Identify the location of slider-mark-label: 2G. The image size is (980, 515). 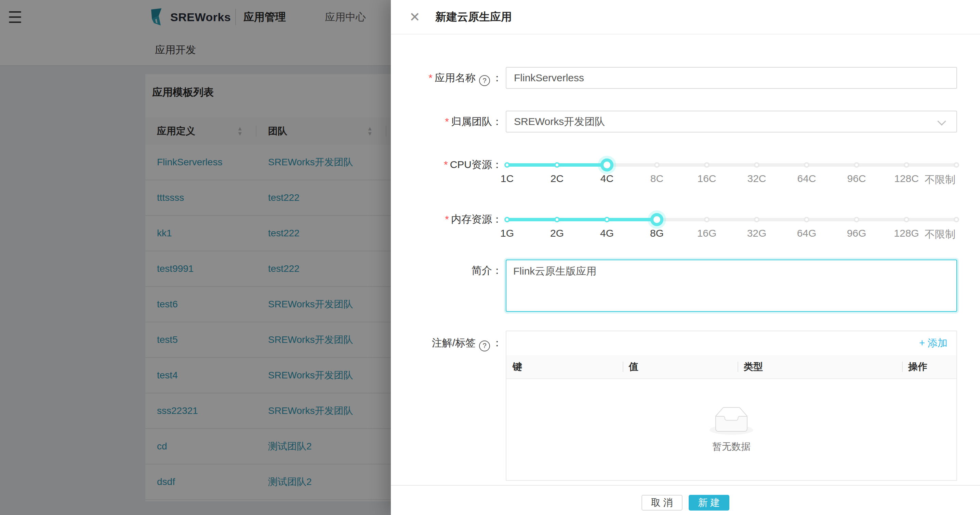
(557, 233).